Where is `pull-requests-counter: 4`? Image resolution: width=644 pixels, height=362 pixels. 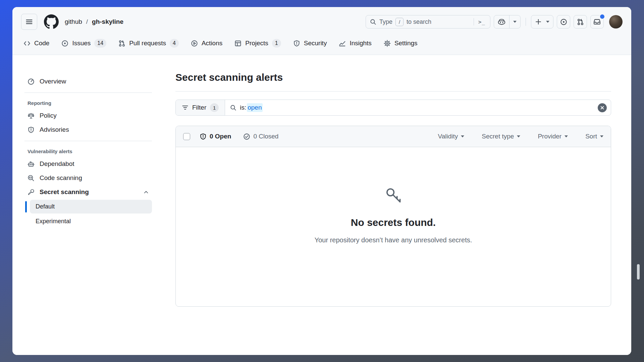
pull-requests-counter: 4 is located at coordinates (174, 43).